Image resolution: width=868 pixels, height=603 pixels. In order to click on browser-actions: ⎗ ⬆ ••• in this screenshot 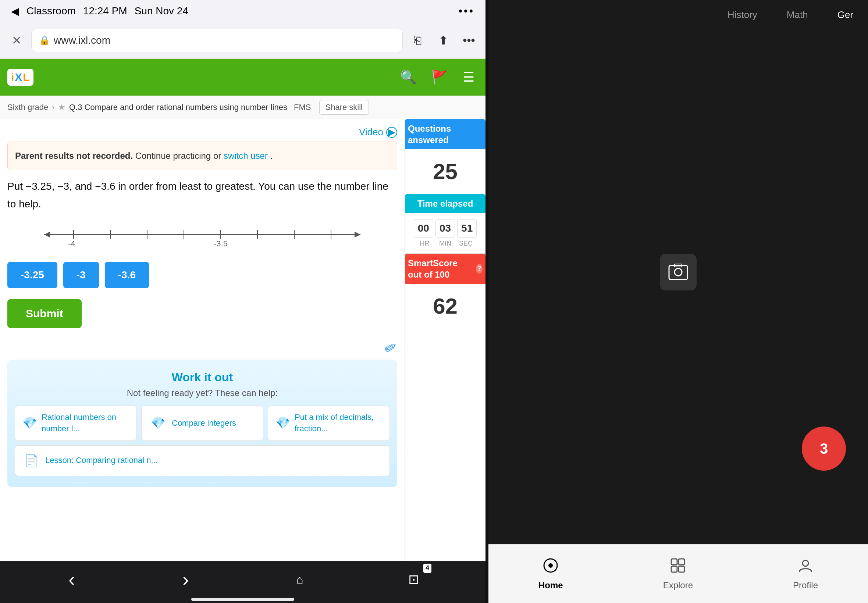, I will do `click(443, 40)`.